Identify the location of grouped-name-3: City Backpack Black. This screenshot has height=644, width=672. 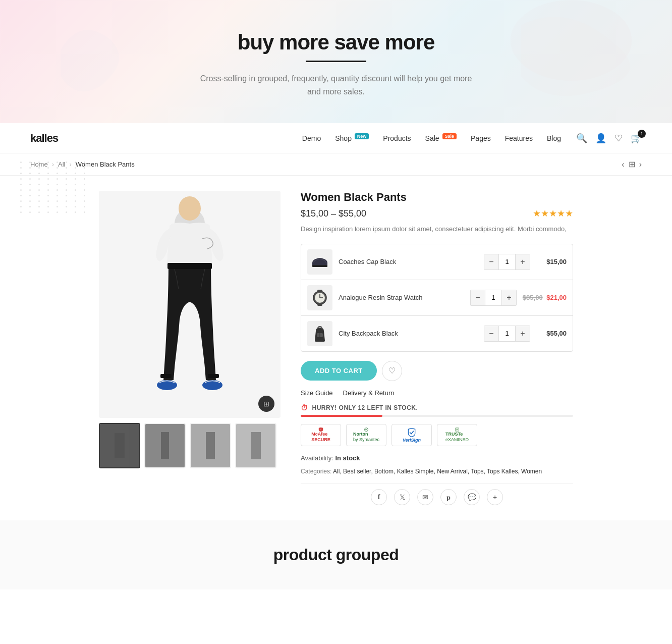
(408, 333).